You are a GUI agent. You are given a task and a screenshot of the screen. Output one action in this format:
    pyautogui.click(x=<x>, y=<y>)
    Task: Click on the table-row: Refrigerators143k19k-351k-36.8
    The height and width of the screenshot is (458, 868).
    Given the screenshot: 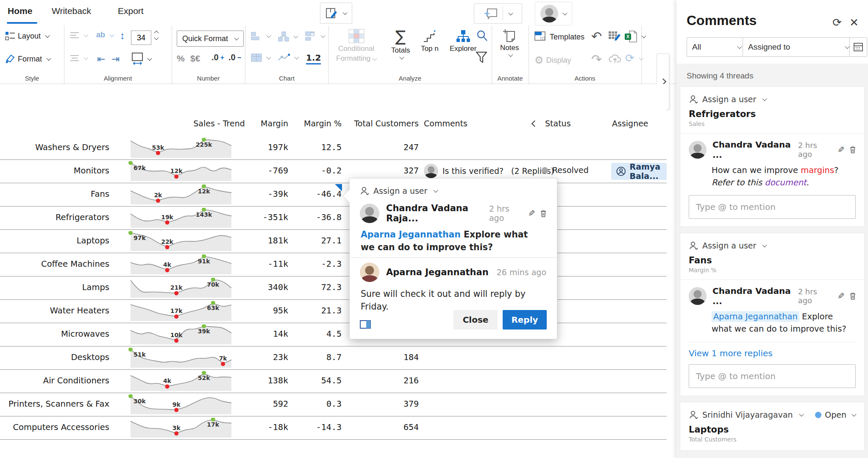 What is the action you would take?
    pyautogui.click(x=333, y=218)
    